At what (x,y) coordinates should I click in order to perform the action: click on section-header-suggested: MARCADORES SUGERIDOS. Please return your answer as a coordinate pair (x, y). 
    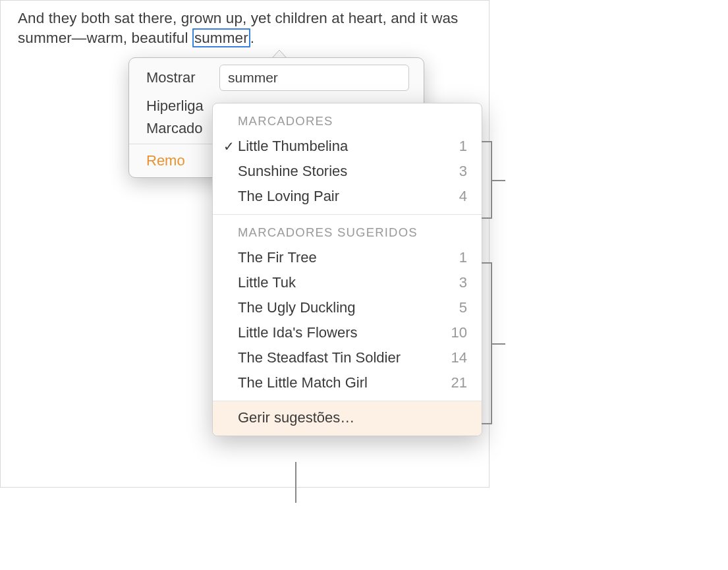
    Looking at the image, I should click on (347, 230).